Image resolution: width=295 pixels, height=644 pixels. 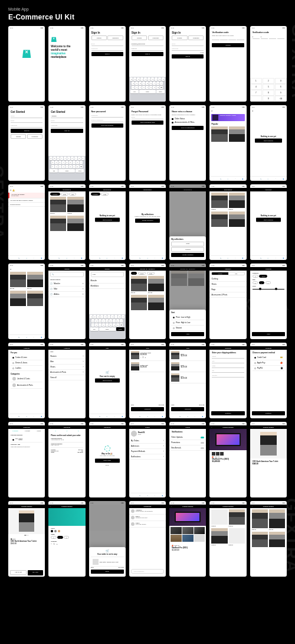 I want to click on notification-item: Your order has been confirmed, shipped, so click(x=27, y=201).